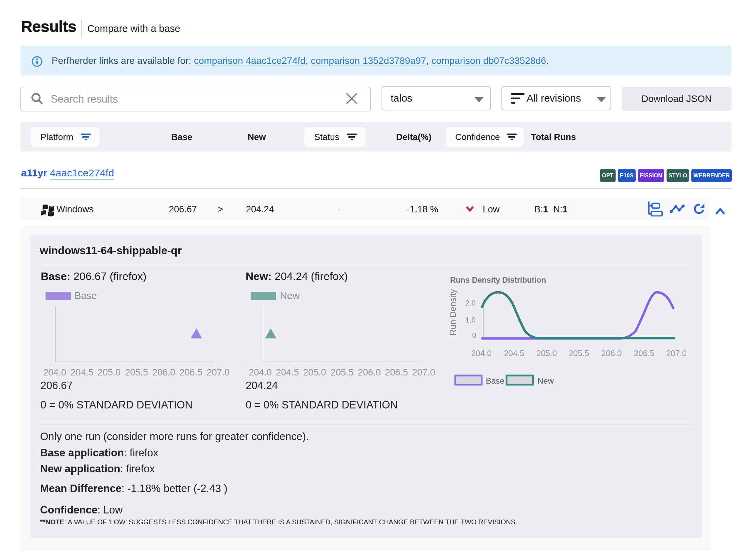  I want to click on svg-text: 0, so click(474, 335).